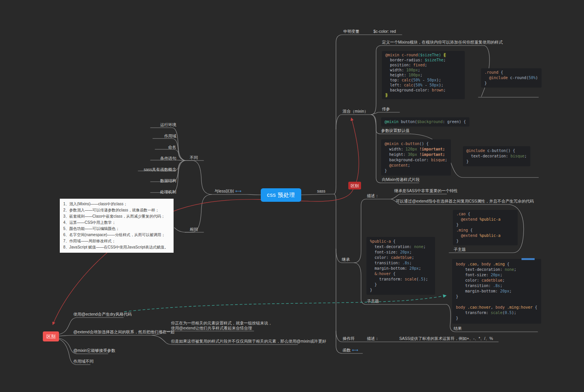  I want to click on extend-usage-note-1-line2: 使用@extend让他们共享样式看起来合情合理, so click(221, 328).